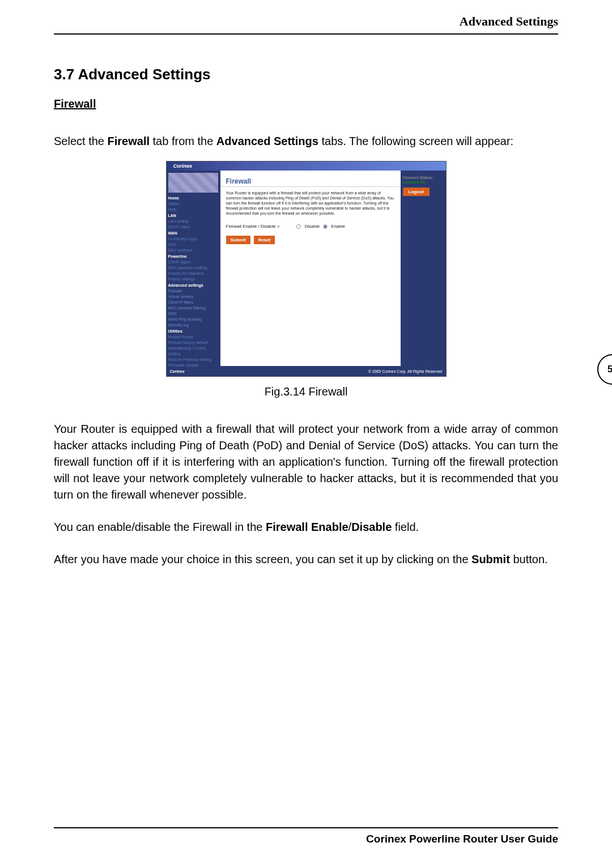  What do you see at coordinates (194, 320) in the screenshot?
I see `nav-wan-ping: WAN Ping blocking` at bounding box center [194, 320].